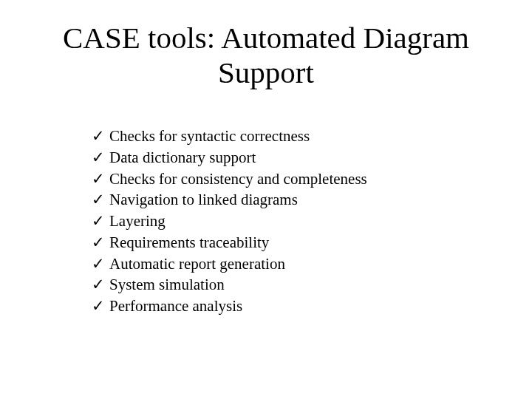 This screenshot has width=532, height=399. I want to click on list-item: ✓ Checks for consistency and completenes…, so click(284, 179).